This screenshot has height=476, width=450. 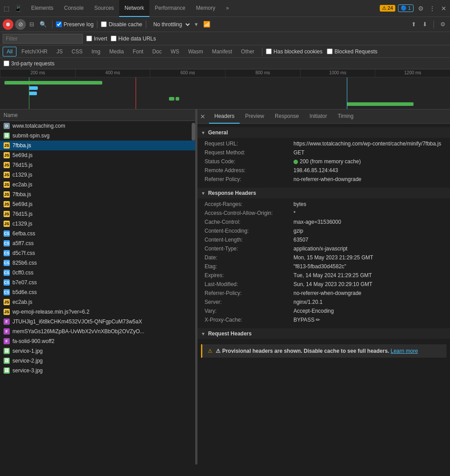 What do you see at coordinates (8, 24) in the screenshot?
I see `record-button: ⏺` at bounding box center [8, 24].